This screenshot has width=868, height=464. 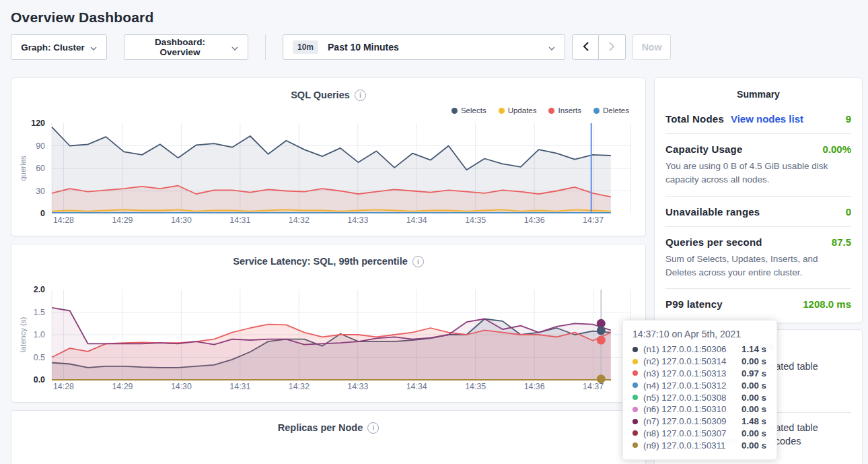 I want to click on summary-row-description: Sum of Selects, Updates, Inserts, and De…, so click(x=758, y=267).